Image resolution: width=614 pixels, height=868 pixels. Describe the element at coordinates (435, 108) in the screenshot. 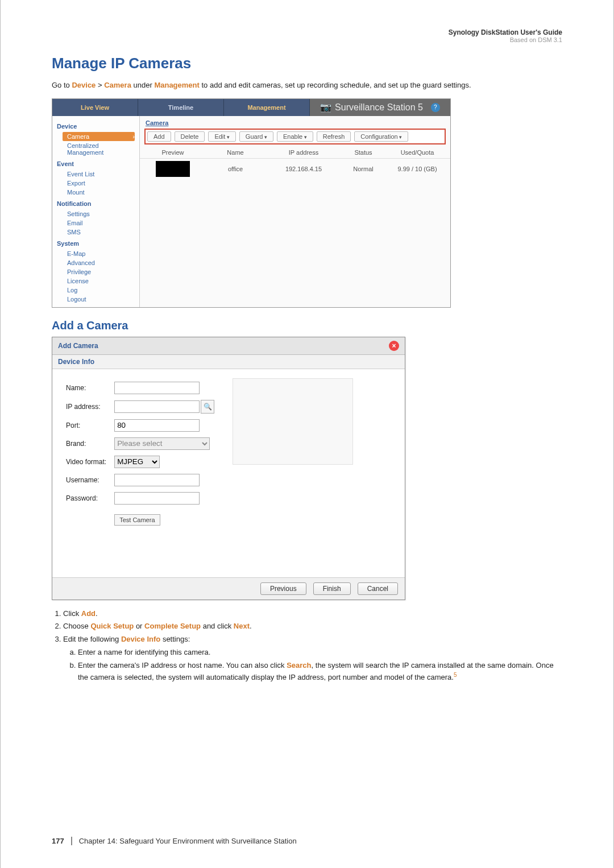

I see `help-icon: ?` at that location.